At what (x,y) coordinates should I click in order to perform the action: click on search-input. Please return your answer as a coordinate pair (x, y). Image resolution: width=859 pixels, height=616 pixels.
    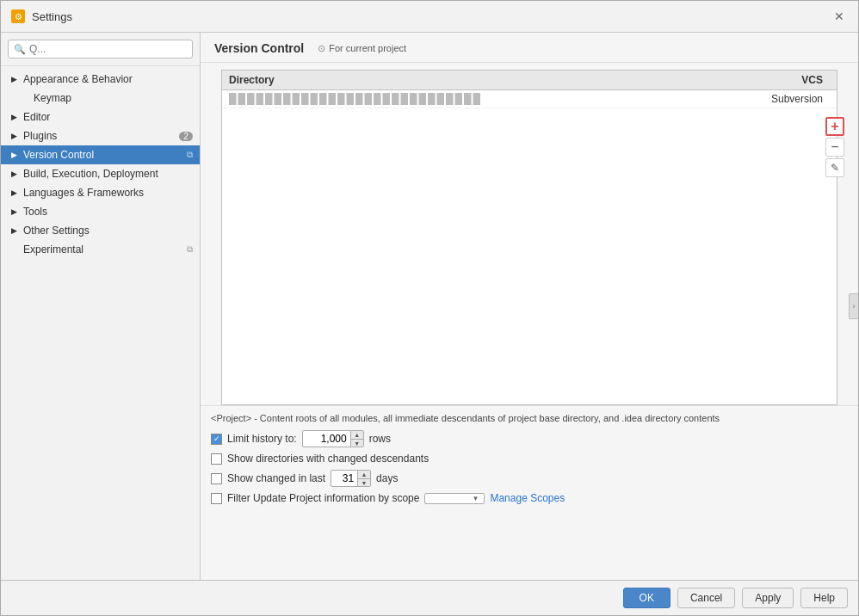
    Looking at the image, I should click on (108, 49).